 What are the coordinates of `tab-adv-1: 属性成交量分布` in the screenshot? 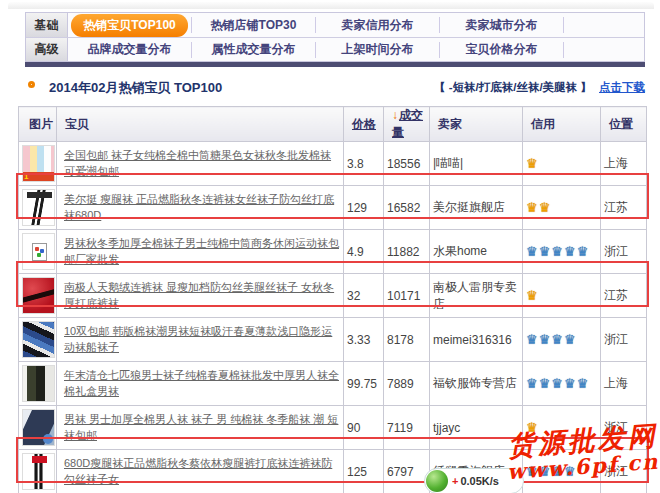 It's located at (254, 50).